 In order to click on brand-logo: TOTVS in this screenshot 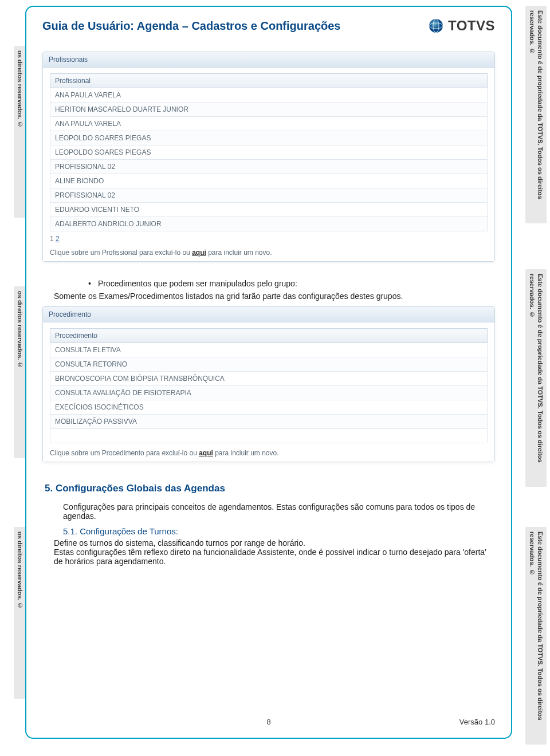, I will do `click(461, 26)`.